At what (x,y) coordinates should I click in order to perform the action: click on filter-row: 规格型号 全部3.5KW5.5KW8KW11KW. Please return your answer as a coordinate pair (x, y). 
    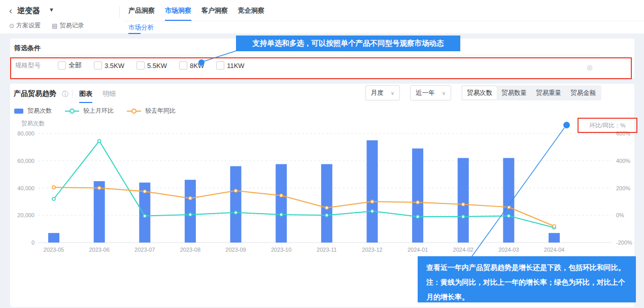
    Looking at the image, I should click on (130, 65).